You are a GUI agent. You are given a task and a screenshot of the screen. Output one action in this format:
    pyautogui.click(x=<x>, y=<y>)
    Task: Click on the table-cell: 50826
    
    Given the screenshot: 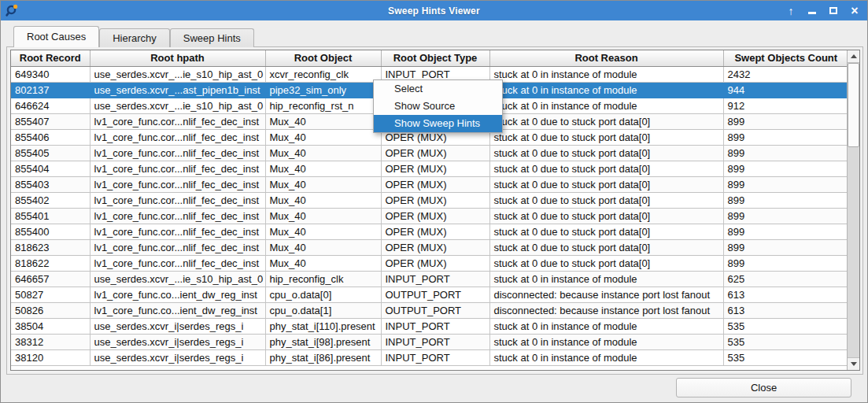 What is the action you would take?
    pyautogui.click(x=50, y=310)
    